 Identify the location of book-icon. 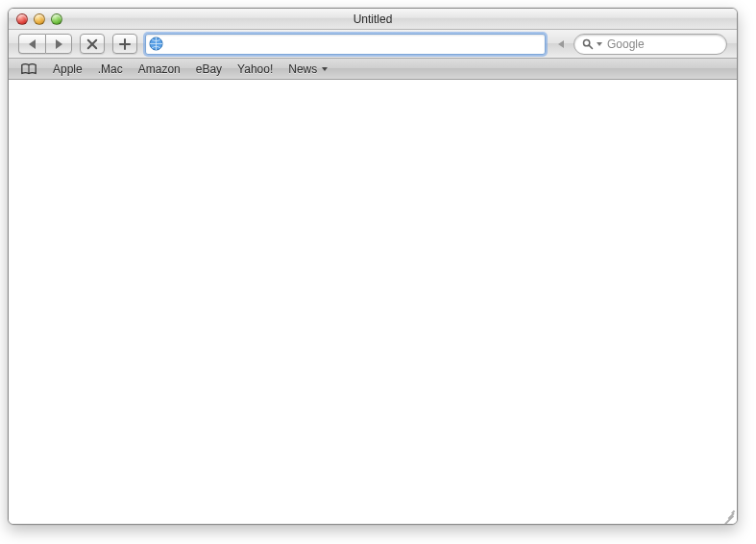
(29, 69).